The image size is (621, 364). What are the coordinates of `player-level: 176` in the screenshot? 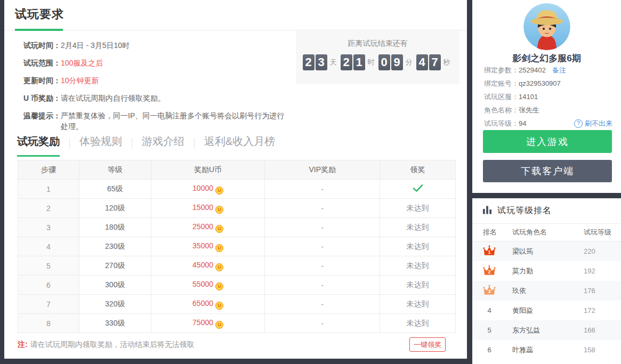 It's located at (602, 291).